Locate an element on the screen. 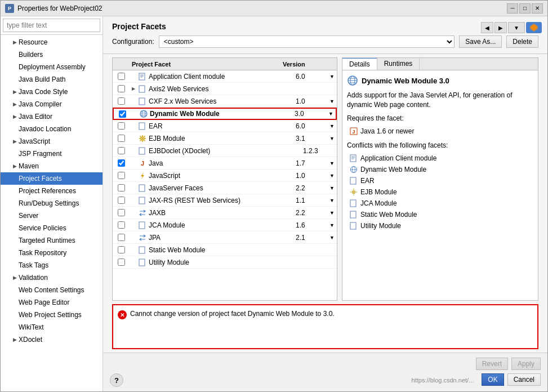 This screenshot has width=548, height=392. facet-checkbox-ear is located at coordinates (122, 126).